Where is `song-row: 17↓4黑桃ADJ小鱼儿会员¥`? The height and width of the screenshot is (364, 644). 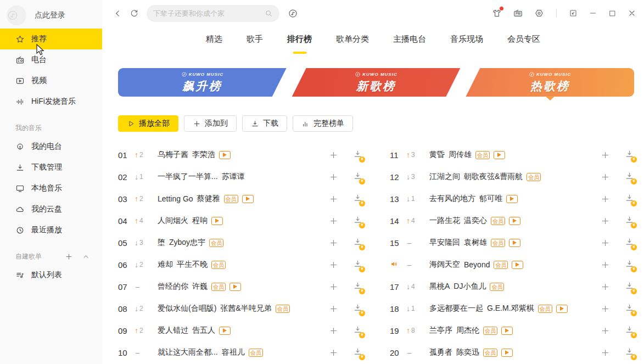 song-row: 17↓4黑桃ADJ小鱼儿会员¥ is located at coordinates (512, 287).